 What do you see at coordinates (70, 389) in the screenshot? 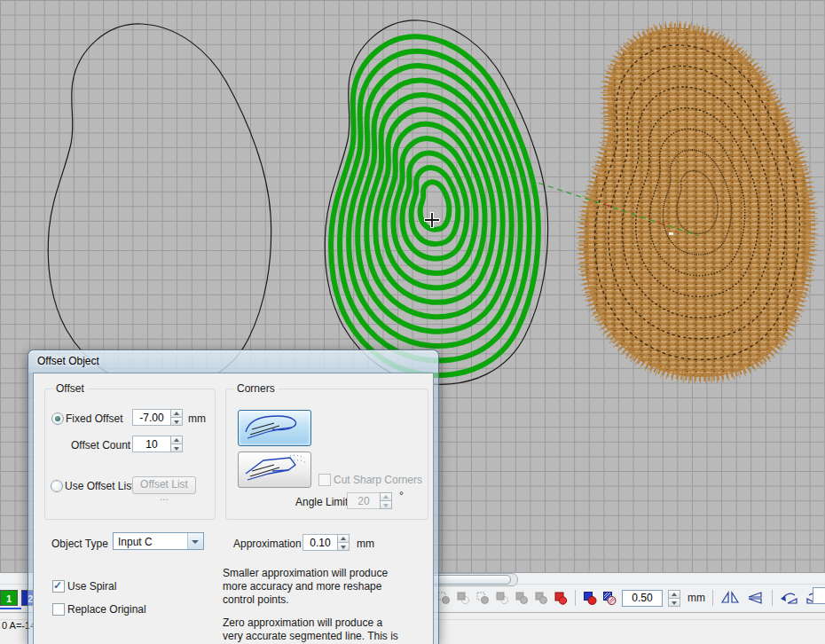
I see `offset-group-label: Offset` at bounding box center [70, 389].